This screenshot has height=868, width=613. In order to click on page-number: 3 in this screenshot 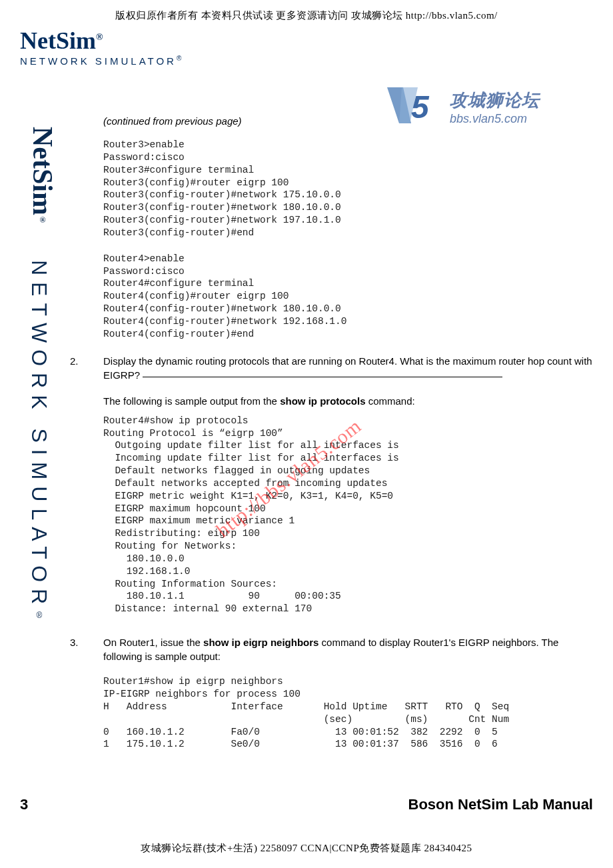, I will do `click(24, 805)`.